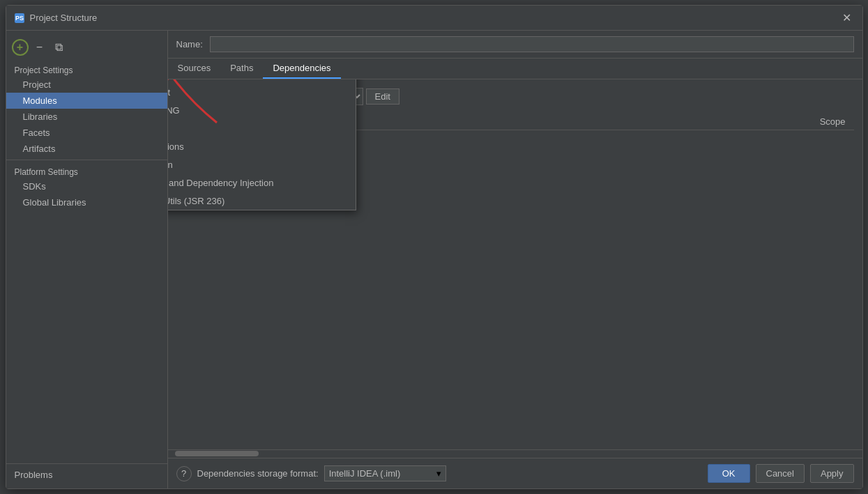 The image size is (868, 494). Describe the element at coordinates (19, 18) in the screenshot. I see `svg-text: PS` at that location.